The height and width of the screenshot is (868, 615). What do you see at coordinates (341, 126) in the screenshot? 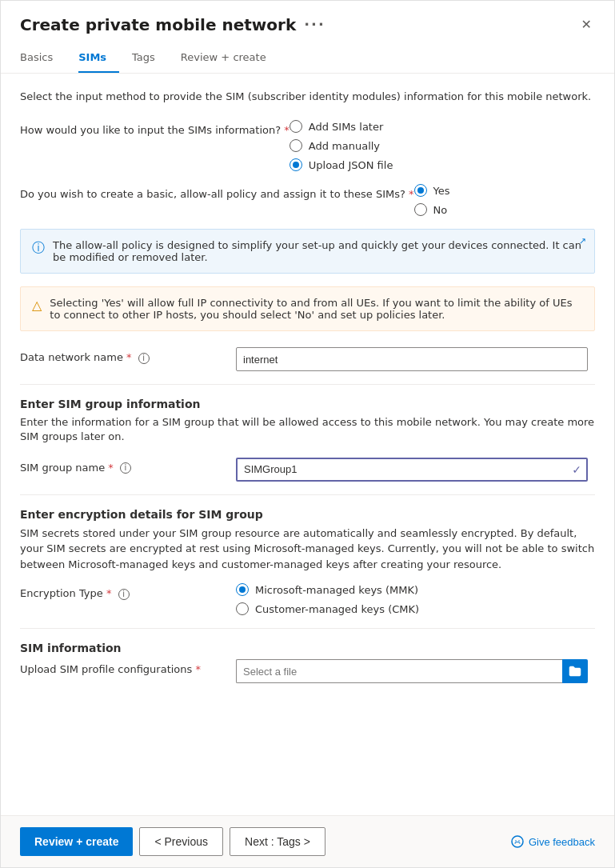
I see `radio-add-later: Add SIMs later` at bounding box center [341, 126].